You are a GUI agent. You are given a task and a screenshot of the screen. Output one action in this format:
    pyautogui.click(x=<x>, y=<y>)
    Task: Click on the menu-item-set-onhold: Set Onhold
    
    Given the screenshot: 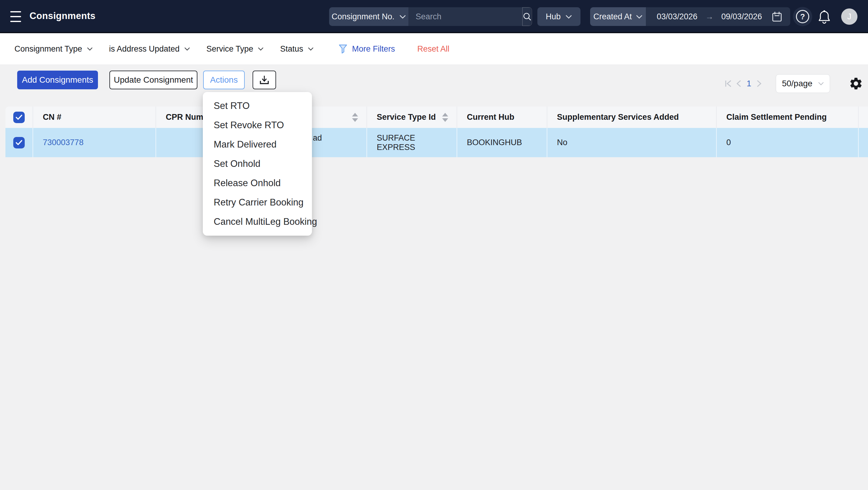 What is the action you would take?
    pyautogui.click(x=257, y=164)
    